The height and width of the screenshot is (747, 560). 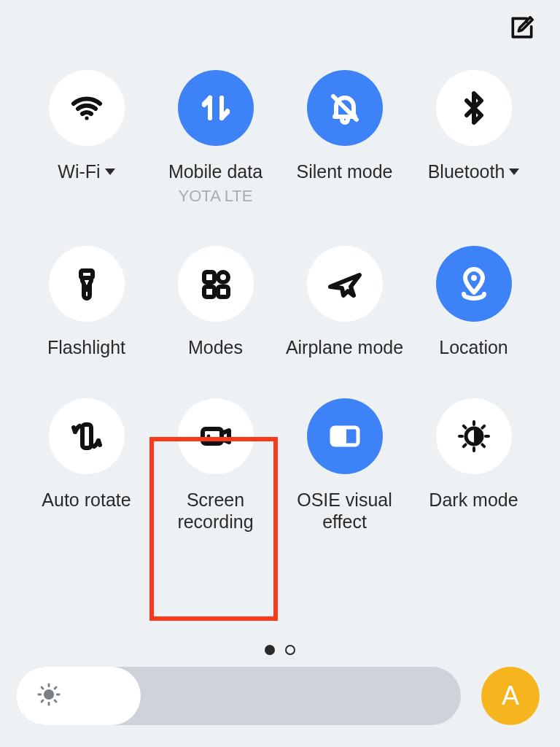 What do you see at coordinates (87, 284) in the screenshot?
I see `flashlight-icon` at bounding box center [87, 284].